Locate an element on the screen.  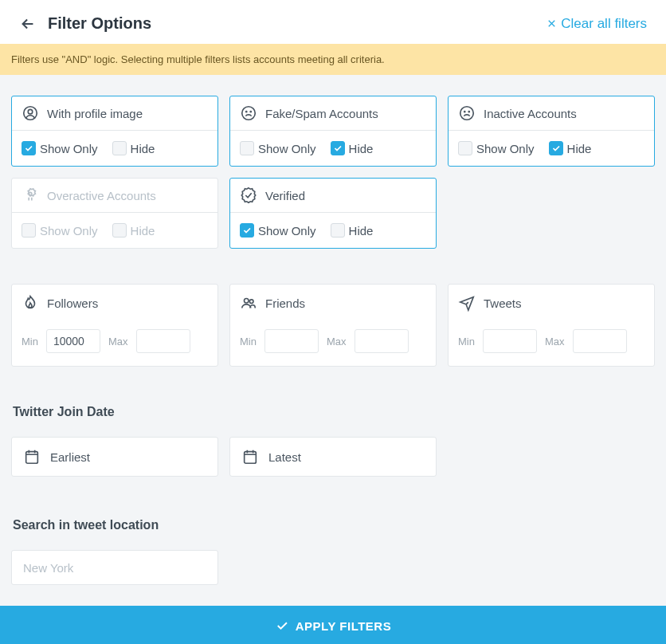
header-left: Filter Options is located at coordinates (85, 24).